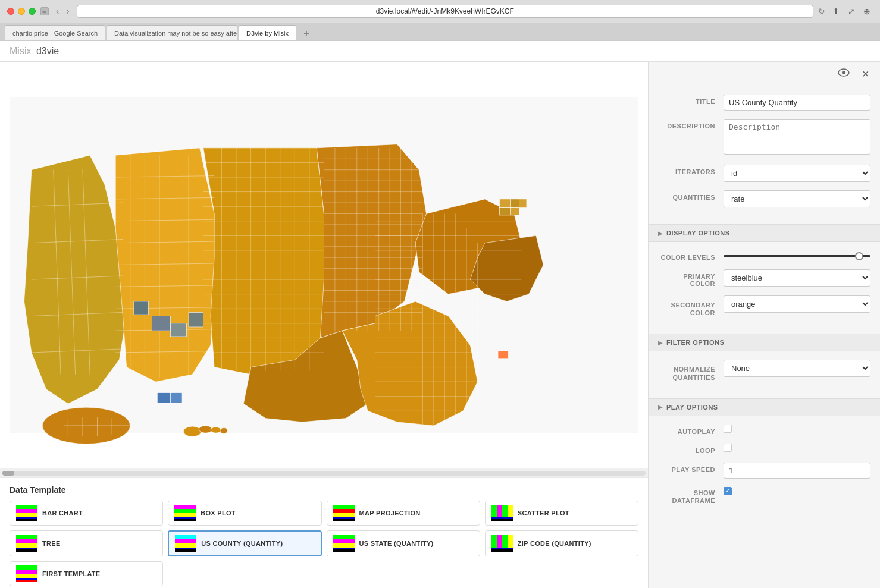  I want to click on back-button: ‹, so click(57, 11).